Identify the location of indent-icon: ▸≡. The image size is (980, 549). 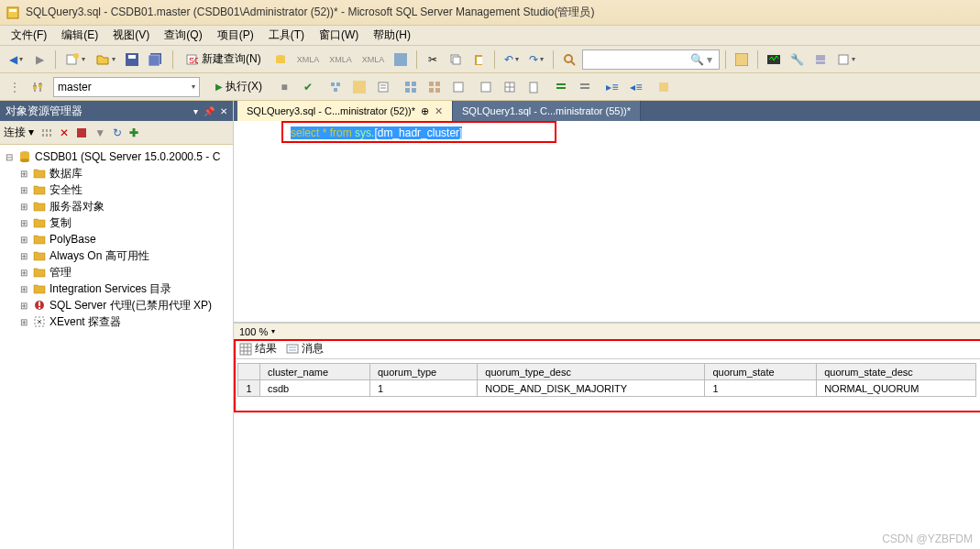
(612, 87).